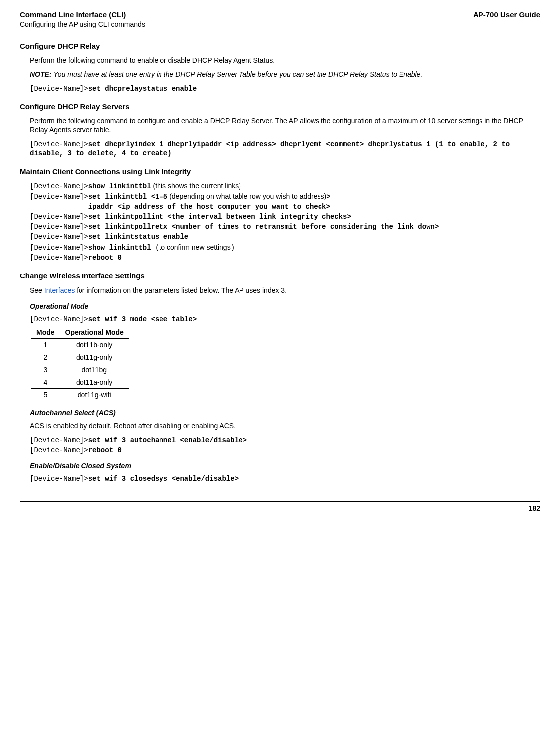 The height and width of the screenshot is (730, 560). What do you see at coordinates (285, 426) in the screenshot?
I see `paragraph: ACS is enabled by default. Reboot after …` at bounding box center [285, 426].